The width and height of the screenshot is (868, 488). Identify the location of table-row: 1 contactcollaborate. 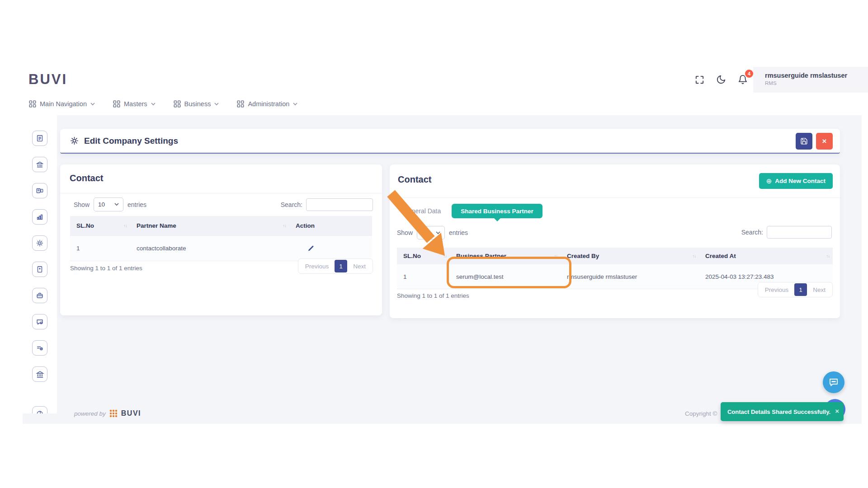
(221, 249).